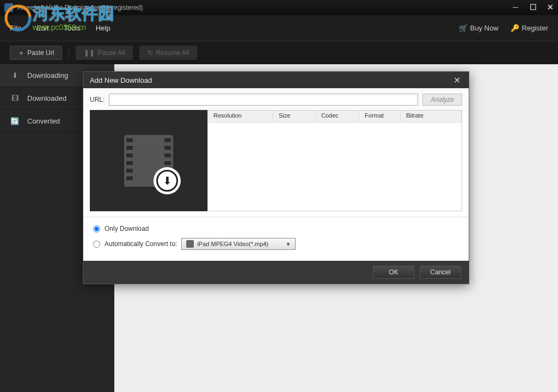 This screenshot has width=558, height=392. I want to click on only-download-label: Only Download, so click(126, 229).